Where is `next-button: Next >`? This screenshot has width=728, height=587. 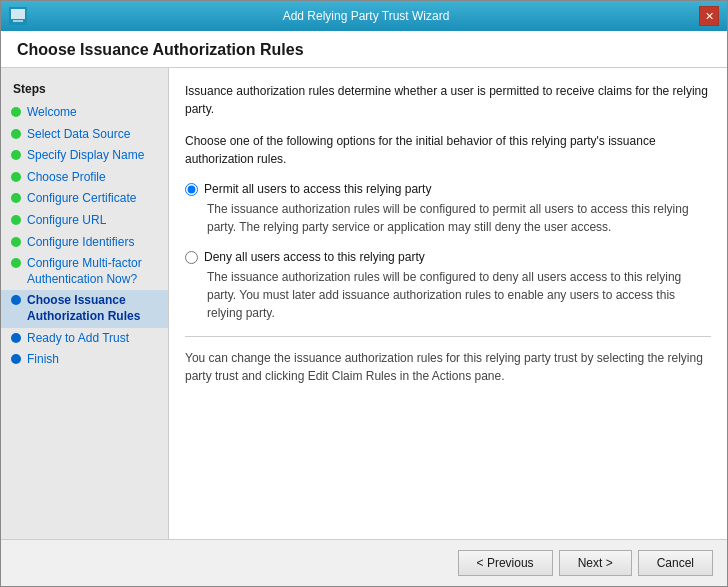
next-button: Next > is located at coordinates (596, 563).